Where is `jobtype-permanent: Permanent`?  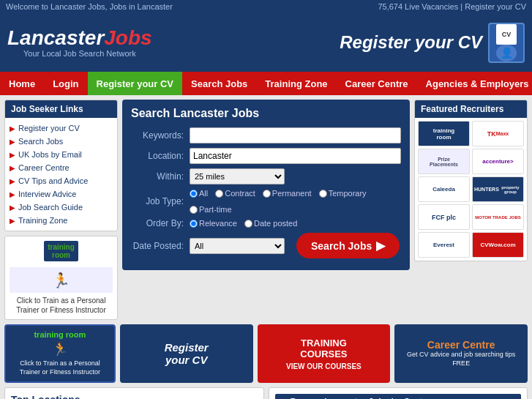
jobtype-permanent: Permanent is located at coordinates (287, 193).